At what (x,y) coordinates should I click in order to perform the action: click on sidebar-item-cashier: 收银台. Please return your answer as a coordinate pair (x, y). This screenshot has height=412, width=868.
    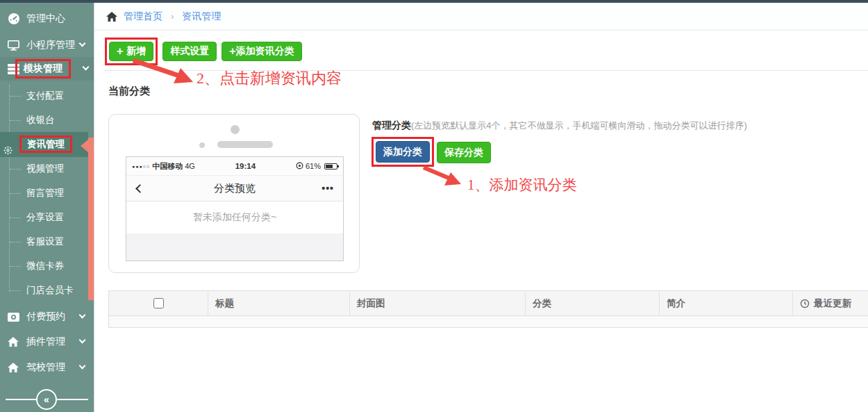
    Looking at the image, I should click on (44, 120).